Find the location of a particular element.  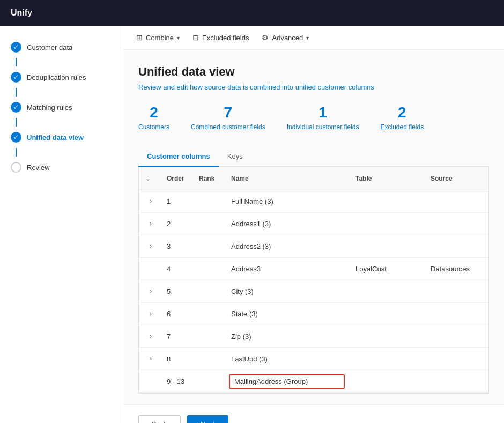

row-table-4: LoyalCust is located at coordinates (387, 269).